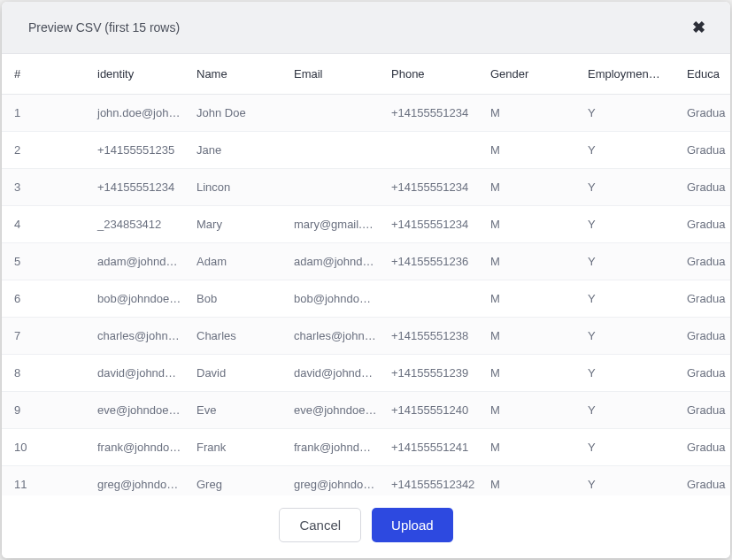 The image size is (732, 560). Describe the element at coordinates (140, 481) in the screenshot. I see `cell-identity: greg@johndo…` at that location.